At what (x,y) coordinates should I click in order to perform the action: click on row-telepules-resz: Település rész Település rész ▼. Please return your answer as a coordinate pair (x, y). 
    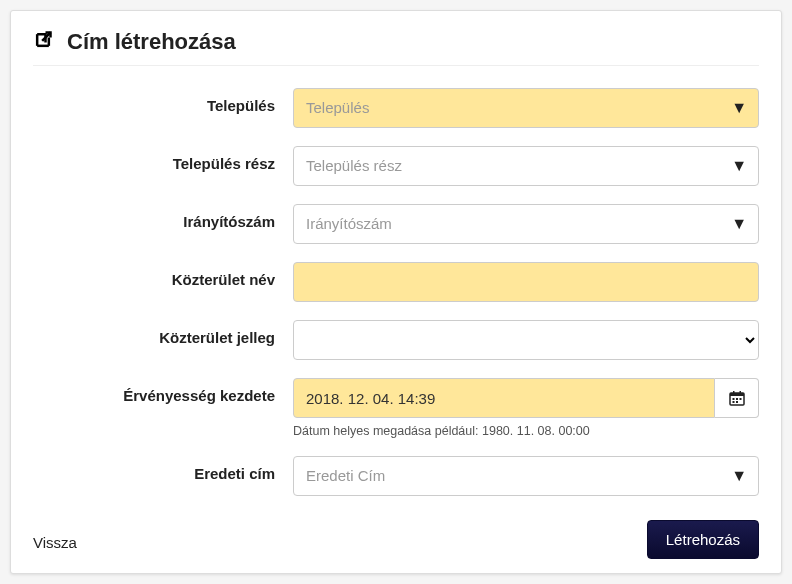
    Looking at the image, I should click on (396, 166).